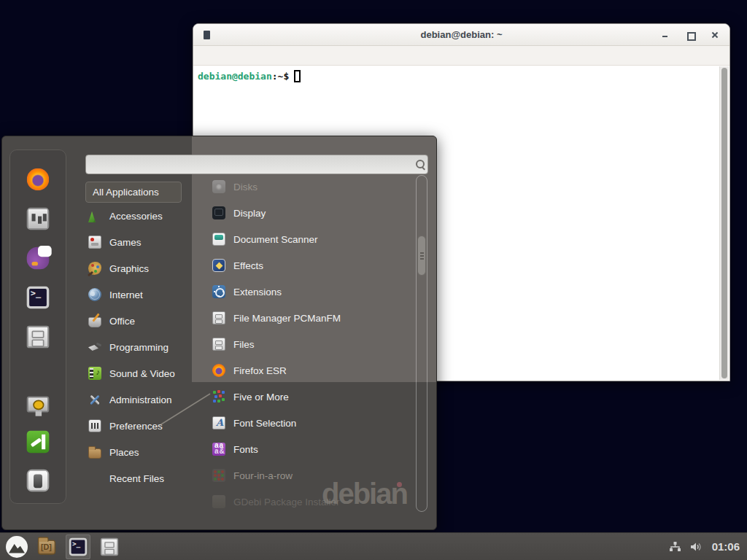 Image resolution: width=747 pixels, height=560 pixels. Describe the element at coordinates (95, 373) in the screenshot. I see `sound-video-icon` at that location.